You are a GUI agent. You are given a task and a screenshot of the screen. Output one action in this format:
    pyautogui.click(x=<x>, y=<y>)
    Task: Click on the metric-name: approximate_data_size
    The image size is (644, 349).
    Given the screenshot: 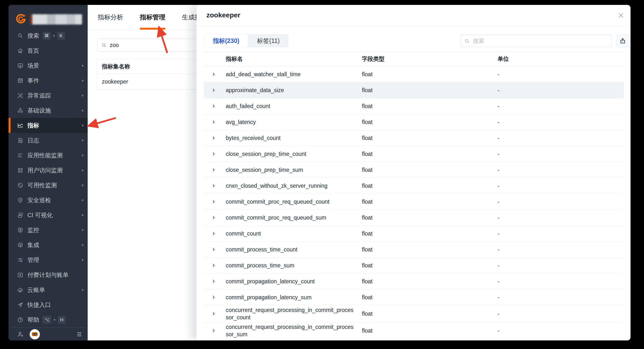 What is the action you would take?
    pyautogui.click(x=294, y=90)
    